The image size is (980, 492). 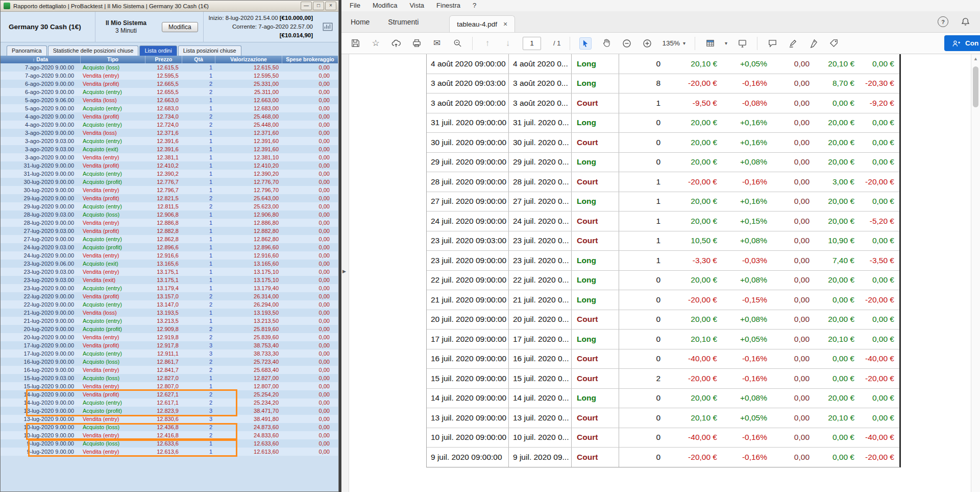 I want to click on column-header-valorizzazione: Valorizzazione, so click(x=248, y=59).